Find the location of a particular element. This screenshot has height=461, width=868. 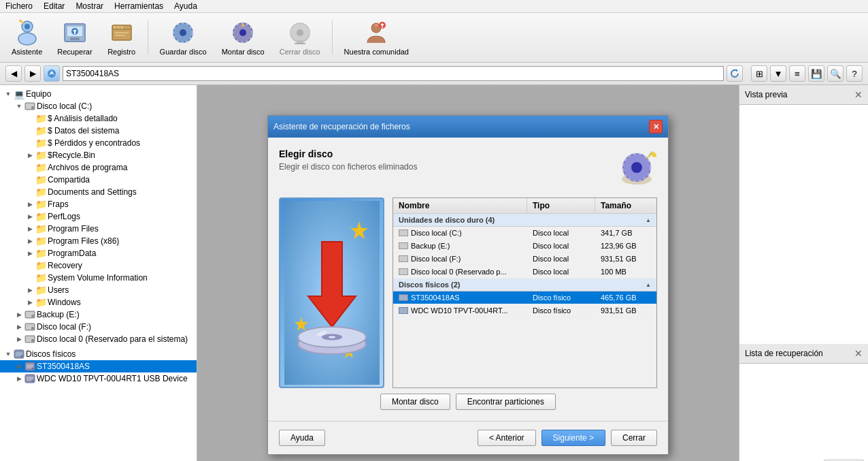

comunidad-button: Nuestra comunidad is located at coordinates (377, 37).